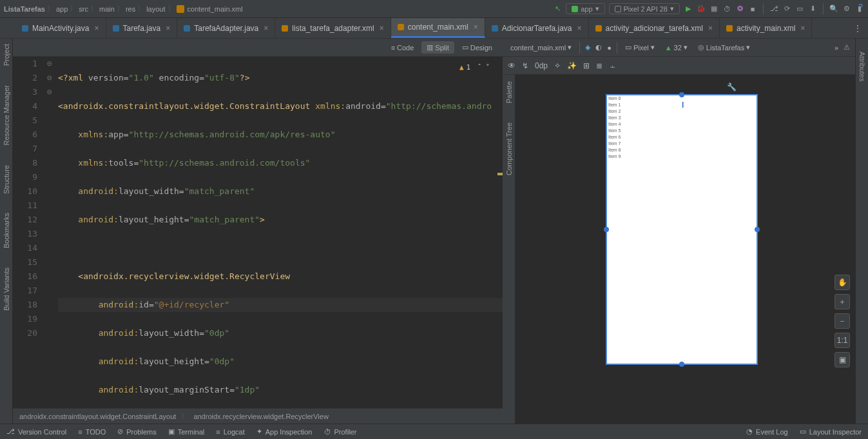 The width and height of the screenshot is (868, 439). Describe the element at coordinates (613, 66) in the screenshot. I see `guidelines-icon: ⫠` at that location.